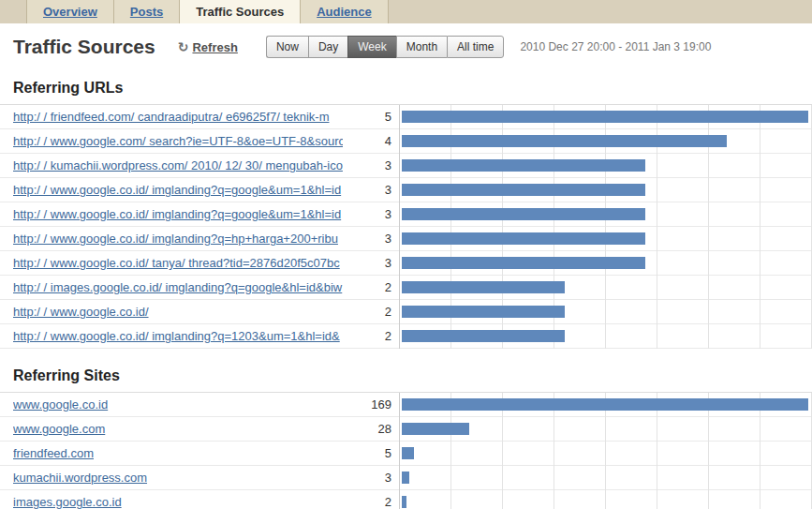 This screenshot has width=812, height=509. I want to click on referrer-link: images.google.co.id, so click(178, 502).